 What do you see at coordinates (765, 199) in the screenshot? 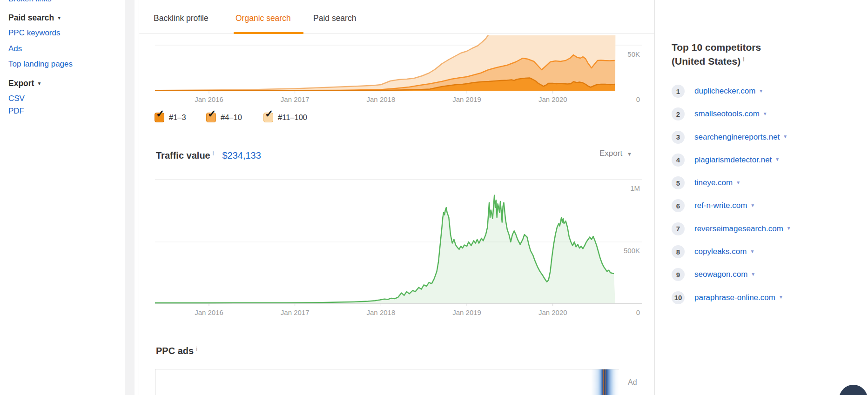
I see `competitors-list: 1duplichecker.com▼ 2smallseotools.com▼ 3…` at bounding box center [765, 199].